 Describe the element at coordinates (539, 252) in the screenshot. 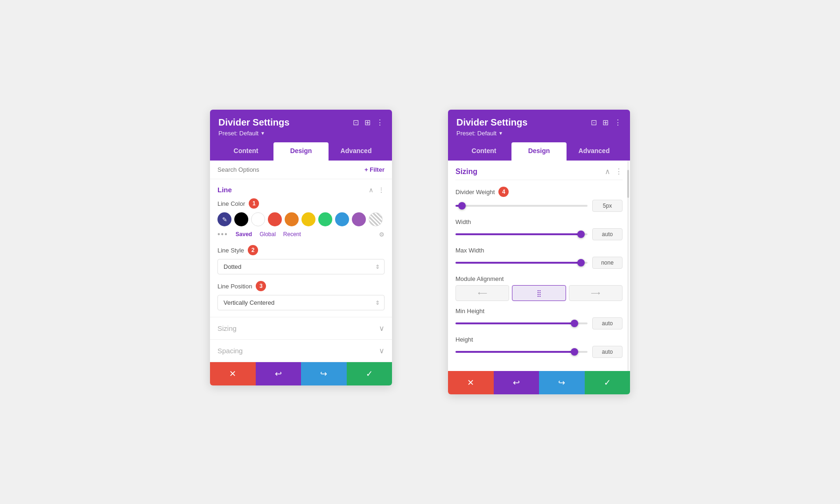

I see `right-panel: Divider Settings ⊡ ⊞ ⋮ Preset: Default ▼…` at that location.